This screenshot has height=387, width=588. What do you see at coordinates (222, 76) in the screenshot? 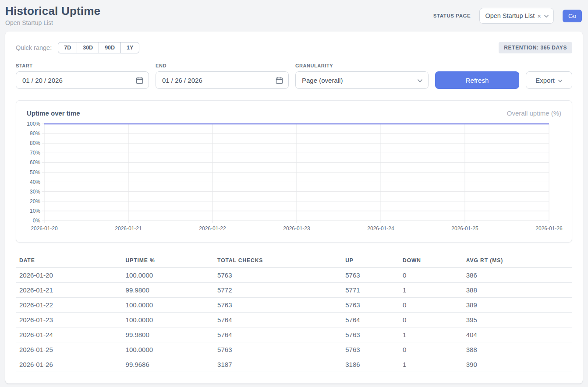
I see `end-date-field-group: END 01 / 26 / 2026` at bounding box center [222, 76].